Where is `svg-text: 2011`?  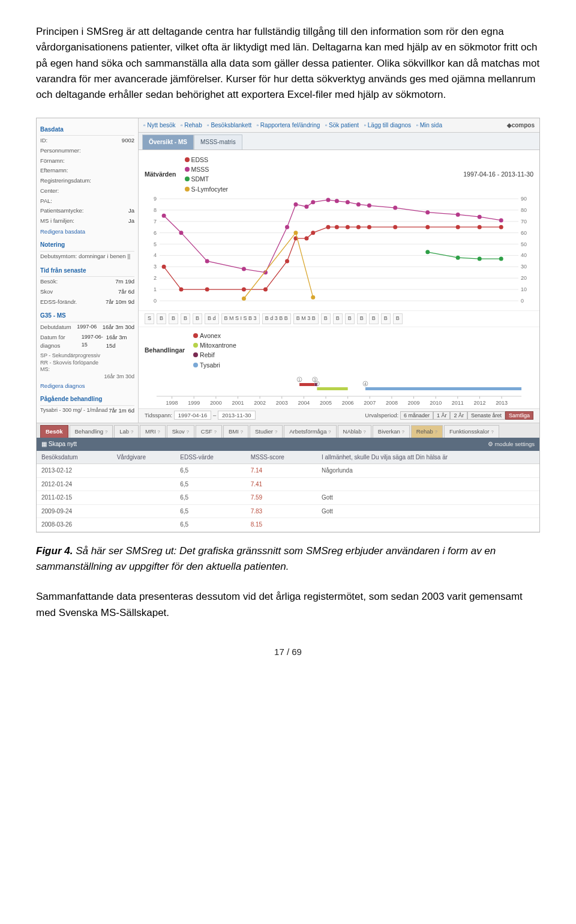
svg-text: 2011 is located at coordinates (458, 403).